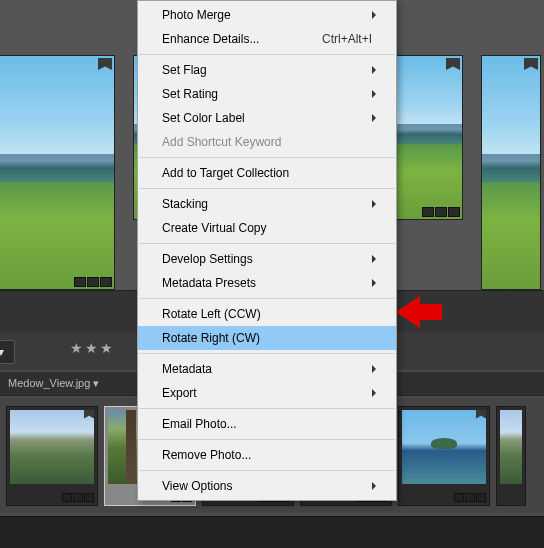 Image resolution: width=544 pixels, height=548 pixels. What do you see at coordinates (267, 39) in the screenshot?
I see `menu-enhance-details: Enhance Details... Ctrl+Alt+I` at bounding box center [267, 39].